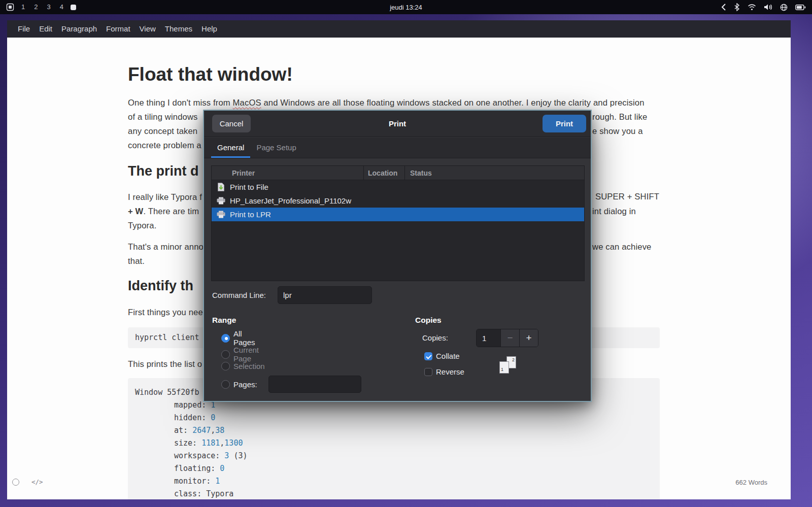  Describe the element at coordinates (49, 7) in the screenshot. I see `workspace-3: 3` at that location.